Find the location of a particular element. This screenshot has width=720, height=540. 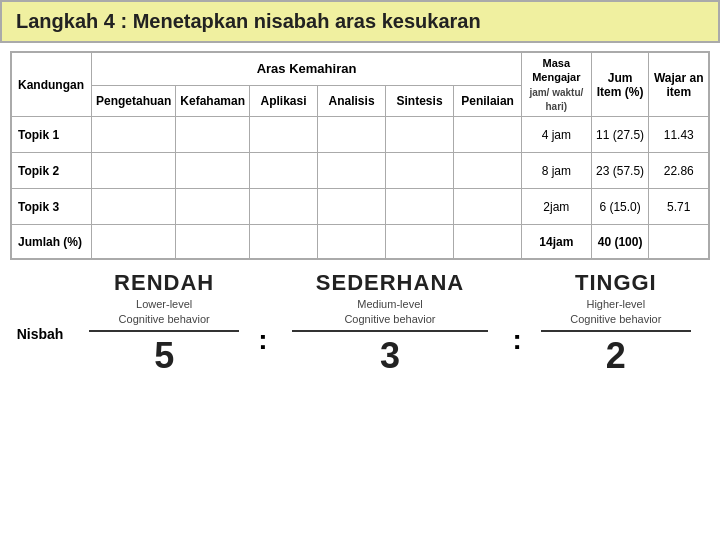

nisbah-num2: 3 is located at coordinates (390, 356).